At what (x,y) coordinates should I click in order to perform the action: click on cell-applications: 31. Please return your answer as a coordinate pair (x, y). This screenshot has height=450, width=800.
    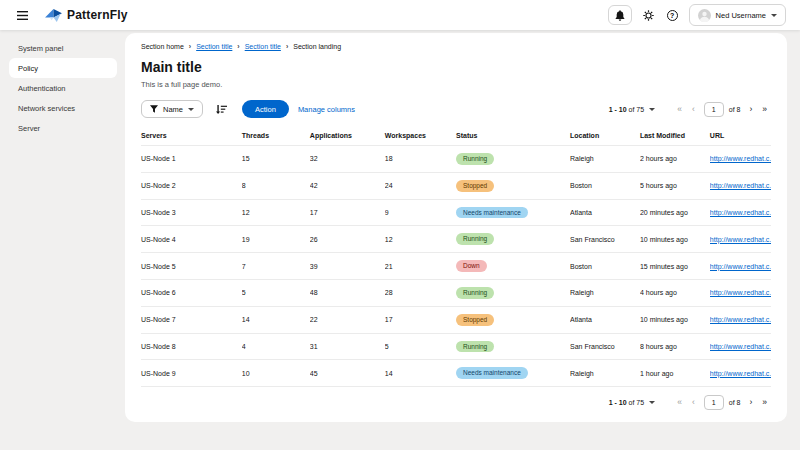
    Looking at the image, I should click on (348, 346).